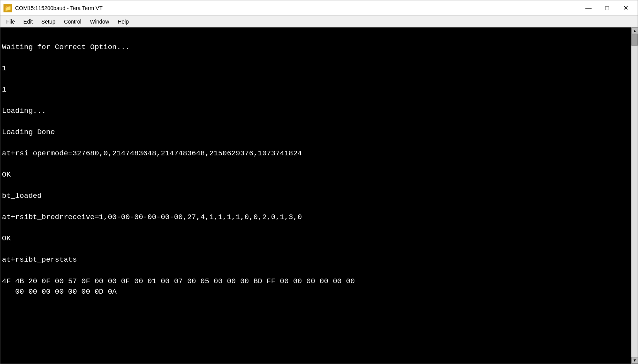 This screenshot has height=364, width=638. I want to click on menu-bar: FileEditSetupControlWindowHelp, so click(319, 22).